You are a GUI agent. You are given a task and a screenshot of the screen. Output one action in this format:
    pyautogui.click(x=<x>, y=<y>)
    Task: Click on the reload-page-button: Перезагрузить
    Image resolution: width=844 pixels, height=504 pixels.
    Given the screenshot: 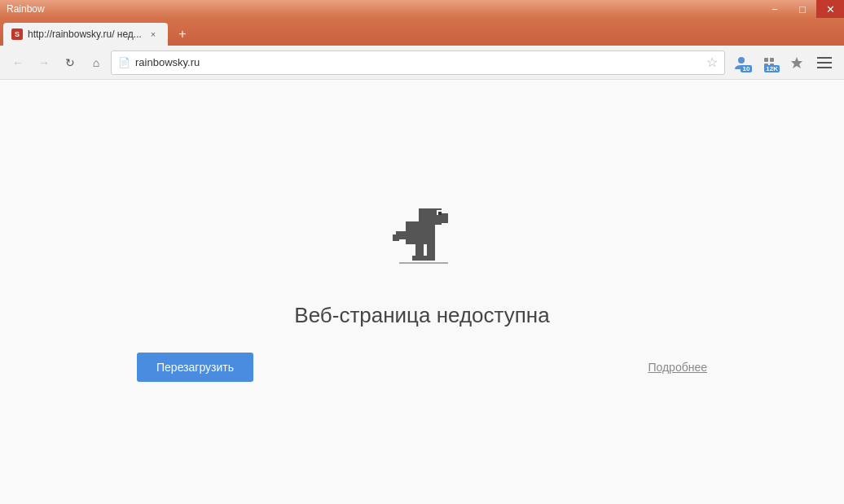 What is the action you would take?
    pyautogui.click(x=196, y=367)
    